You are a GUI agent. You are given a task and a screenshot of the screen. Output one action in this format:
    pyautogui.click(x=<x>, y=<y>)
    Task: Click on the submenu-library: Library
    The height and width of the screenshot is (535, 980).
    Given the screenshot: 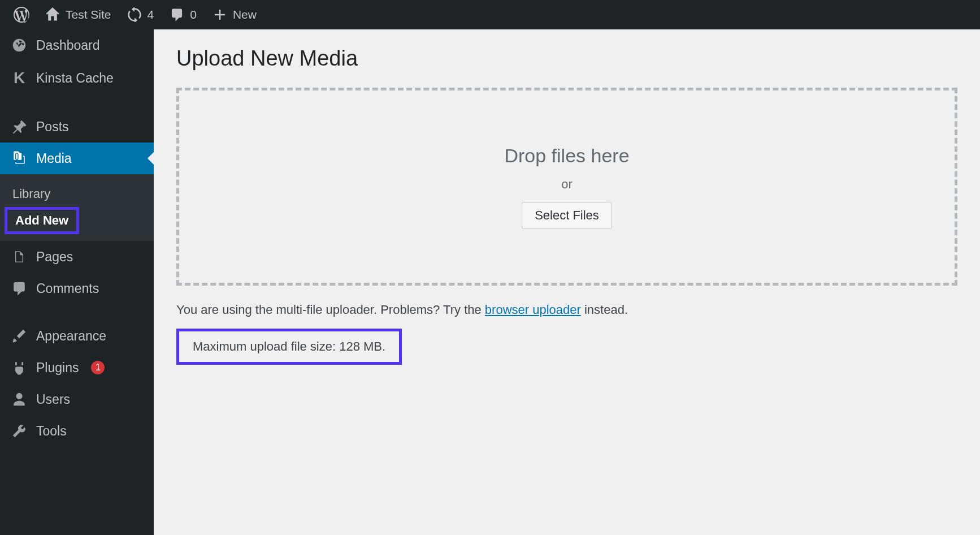 What is the action you would take?
    pyautogui.click(x=77, y=194)
    